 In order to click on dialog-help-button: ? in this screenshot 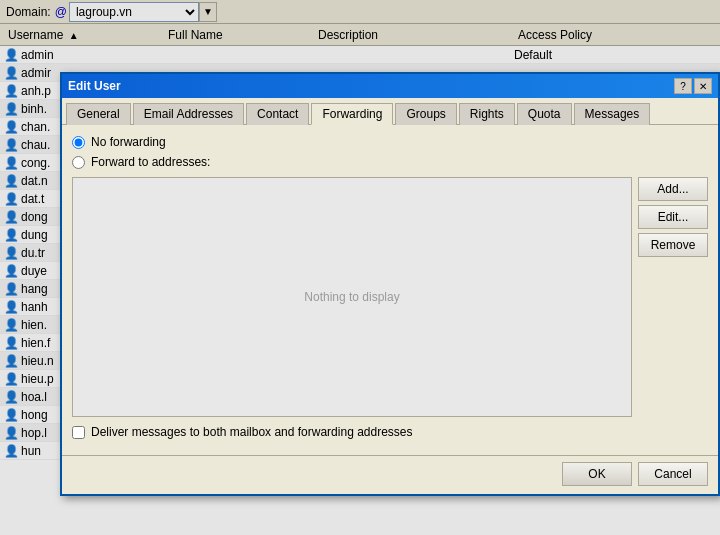, I will do `click(683, 86)`.